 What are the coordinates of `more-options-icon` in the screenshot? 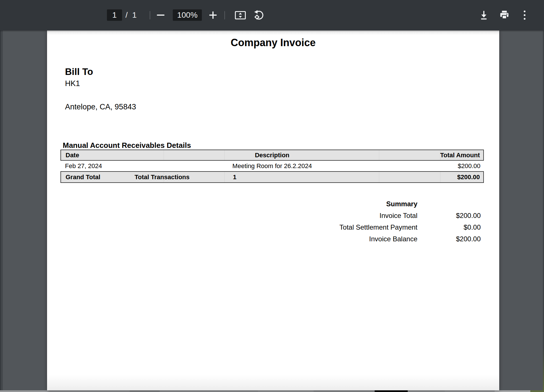 It's located at (525, 15).